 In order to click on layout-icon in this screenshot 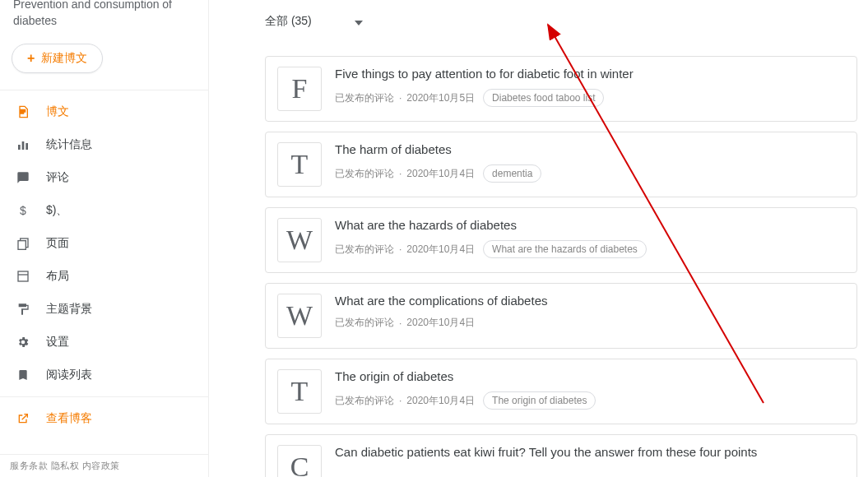, I will do `click(23, 276)`.